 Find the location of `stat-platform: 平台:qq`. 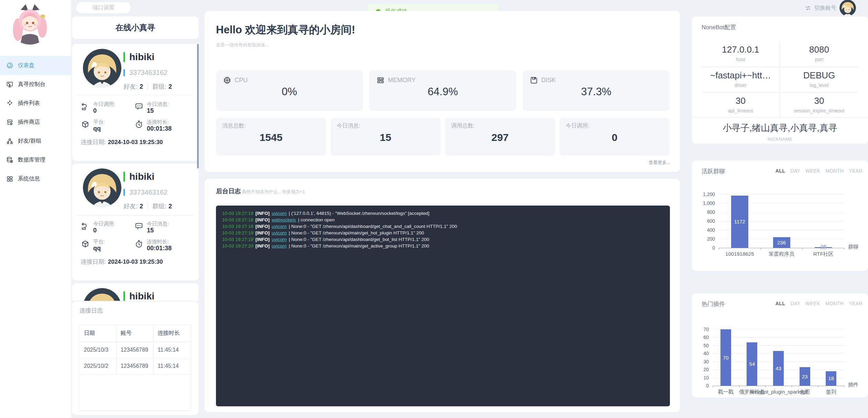

stat-platform: 平台:qq is located at coordinates (93, 126).